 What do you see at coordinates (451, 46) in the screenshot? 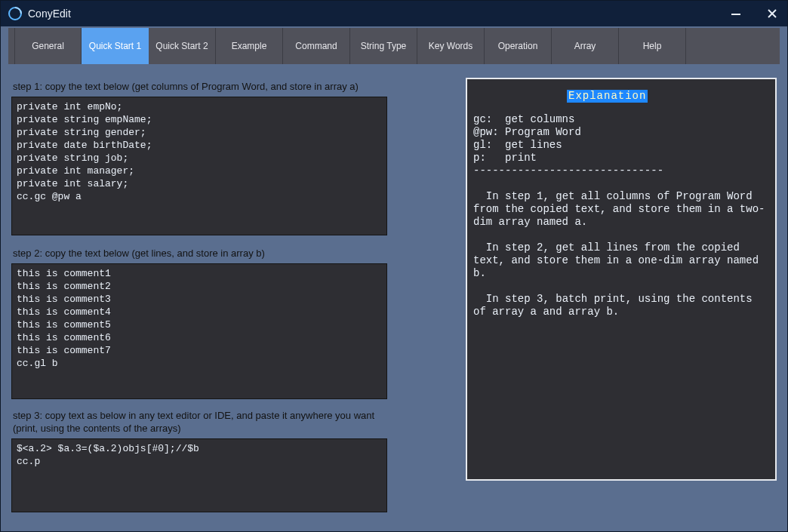
I see `tab-key-words: Key Words` at bounding box center [451, 46].